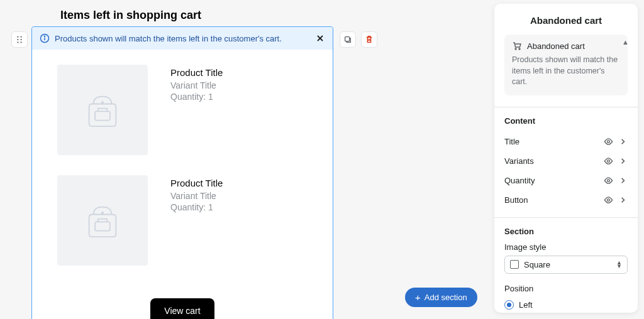 The image size is (644, 319). What do you see at coordinates (566, 304) in the screenshot?
I see `position-radio-left: Left` at bounding box center [566, 304].